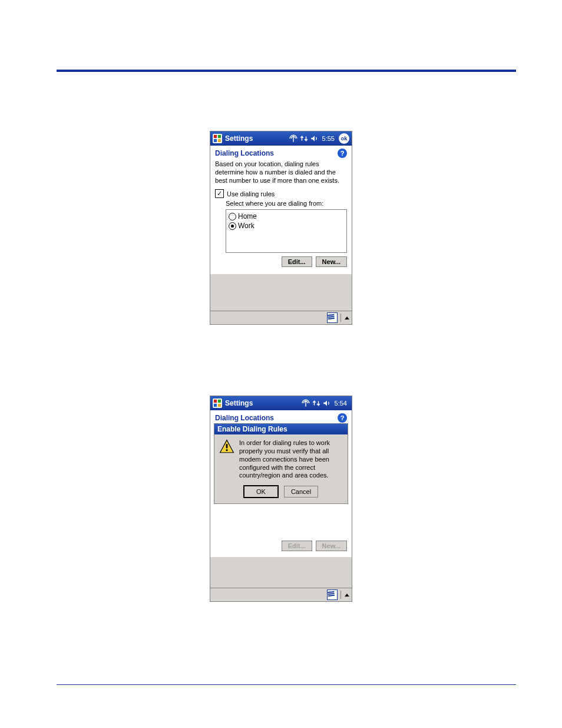 The height and width of the screenshot is (728, 562). Describe the element at coordinates (286, 216) in the screenshot. I see `location-option-home: Home` at that location.